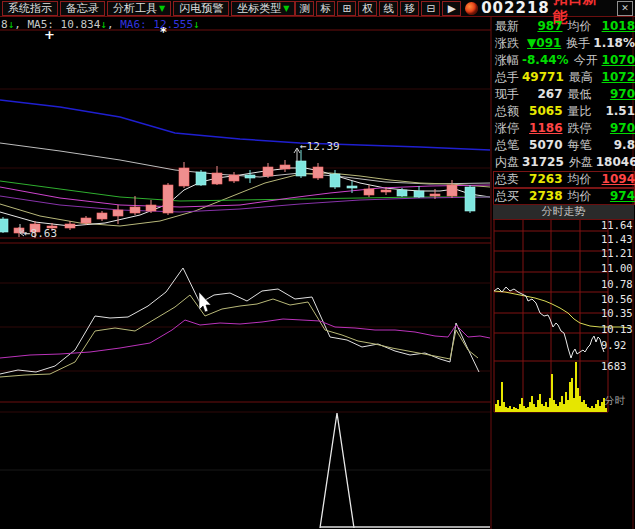 Image resolution: width=635 pixels, height=529 pixels. Describe the element at coordinates (148, 8) in the screenshot. I see `menu-bar-left: 系统指示备忘录分析工具▼闪电预警坐标类型▼` at that location.